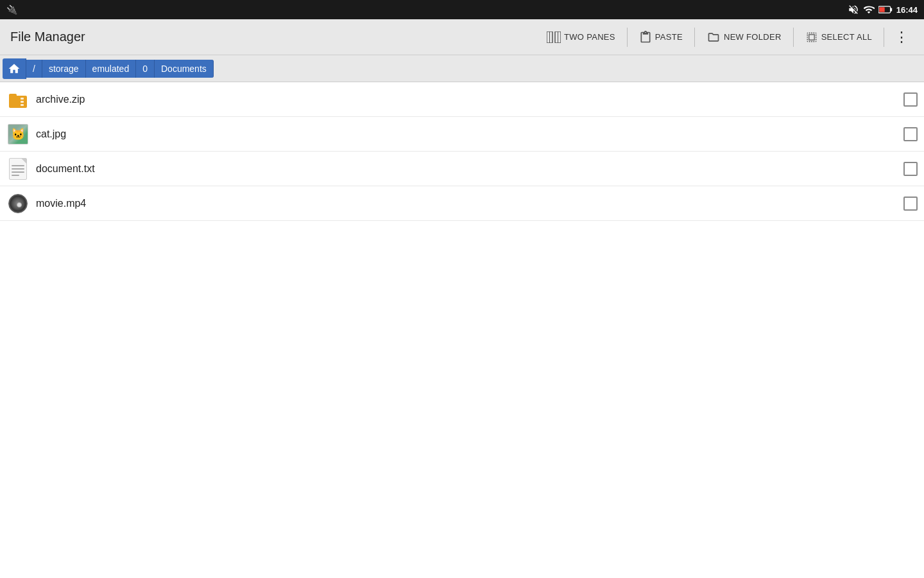 This screenshot has height=578, width=924. Describe the element at coordinates (19, 205) in the screenshot. I see `disc-inner` at that location.